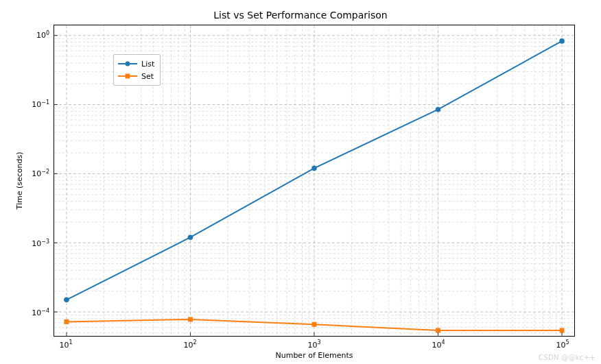 The width and height of the screenshot is (601, 364). I want to click on y-tick: 10−2, so click(38, 174).